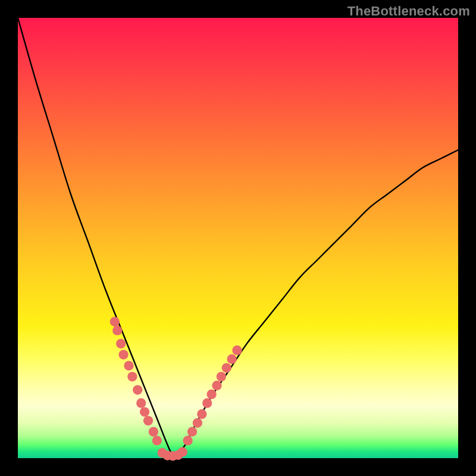 The width and height of the screenshot is (476, 476). What do you see at coordinates (409, 11) in the screenshot?
I see `watermark-text: TheBottleneck.com` at bounding box center [409, 11].